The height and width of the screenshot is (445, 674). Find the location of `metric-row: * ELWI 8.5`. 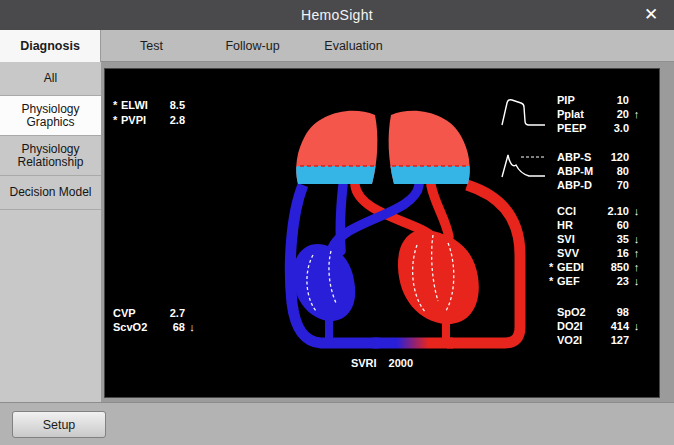

metric-row: * ELWI 8.5 is located at coordinates (153, 106).